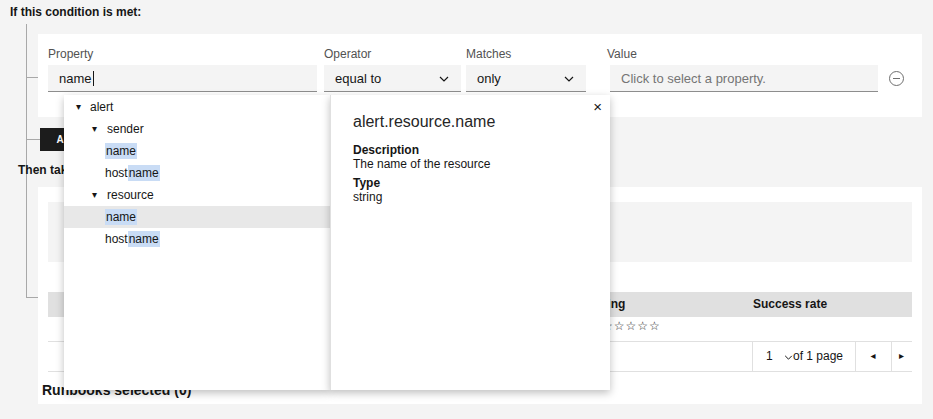 The image size is (933, 419). Describe the element at coordinates (896, 78) in the screenshot. I see `minus-glyph` at that location.